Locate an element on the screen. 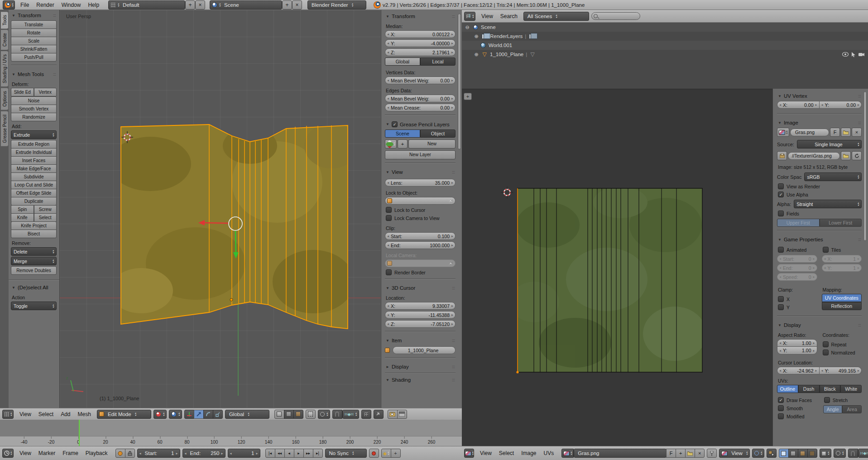  local-button: Local is located at coordinates (438, 62).